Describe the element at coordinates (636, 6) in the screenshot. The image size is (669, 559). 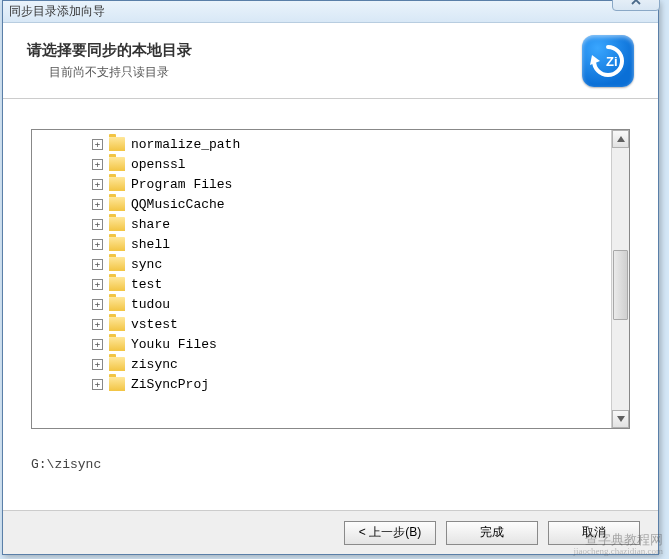
I see `close-button` at that location.